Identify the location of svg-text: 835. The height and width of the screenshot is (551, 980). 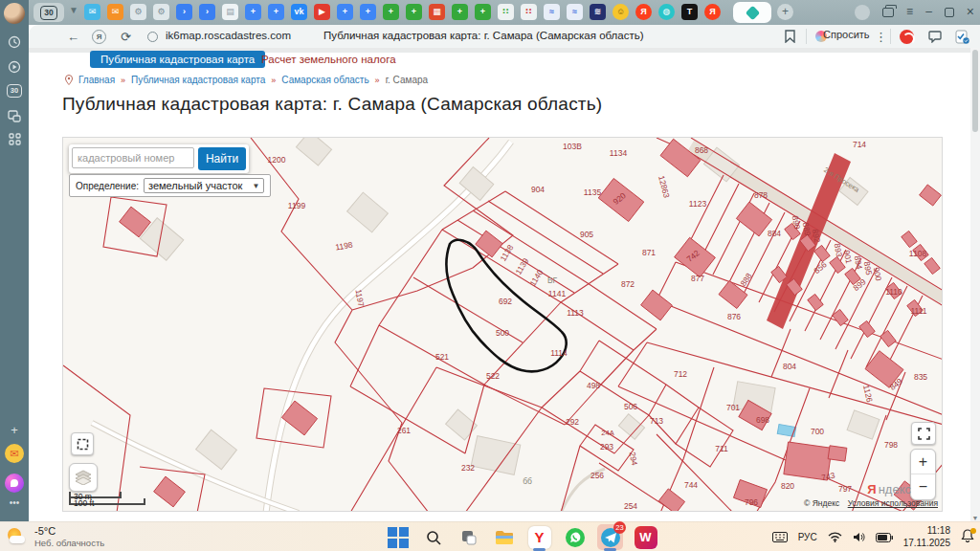
(921, 377).